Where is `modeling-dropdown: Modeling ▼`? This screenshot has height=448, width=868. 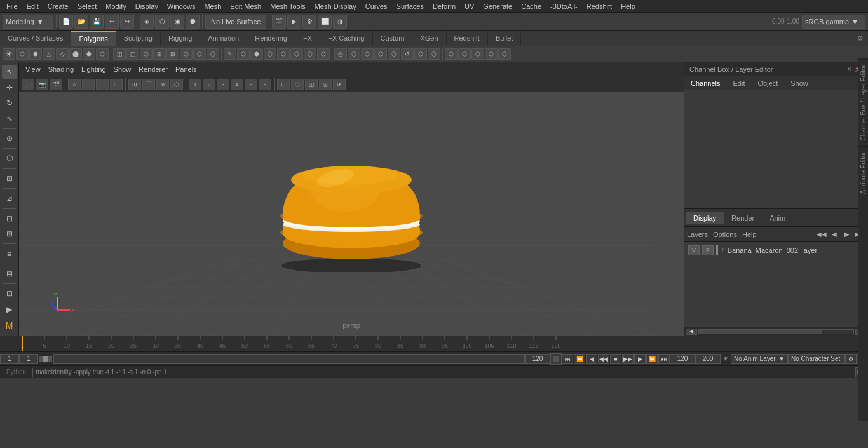
modeling-dropdown: Modeling ▼ is located at coordinates (28, 22).